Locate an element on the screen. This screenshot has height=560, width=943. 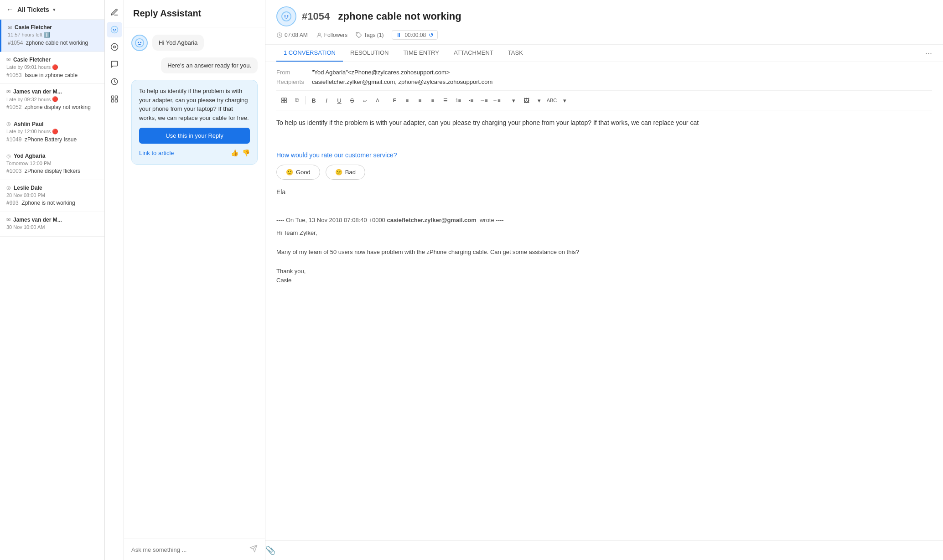
ticket-item-header: ◎ Ashlin Paul is located at coordinates (52, 124).